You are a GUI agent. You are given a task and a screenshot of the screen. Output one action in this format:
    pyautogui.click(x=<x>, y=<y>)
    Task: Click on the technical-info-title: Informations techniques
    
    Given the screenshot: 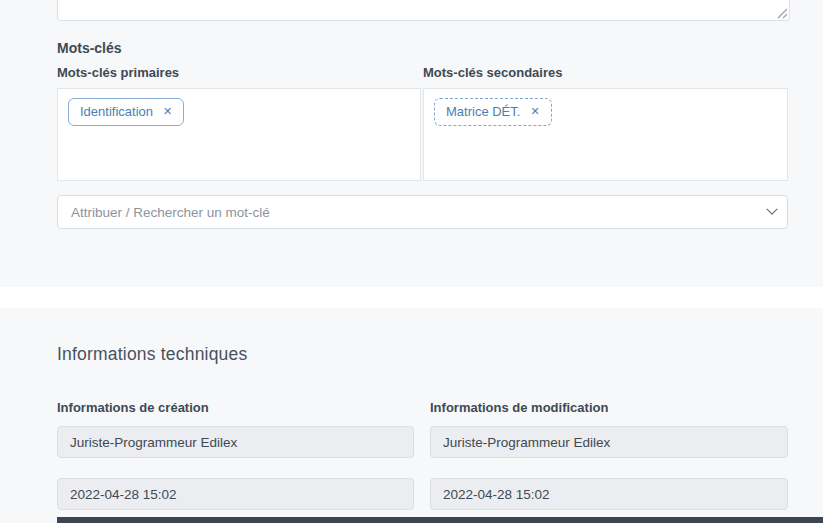 What is the action you would take?
    pyautogui.click(x=152, y=354)
    